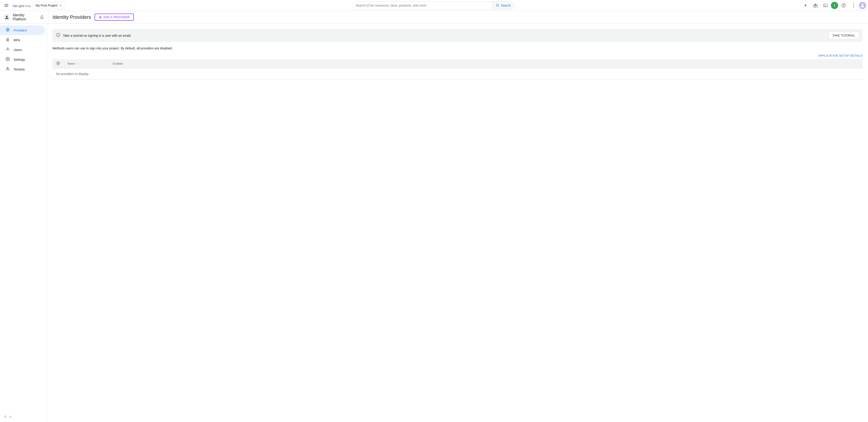 The height and width of the screenshot is (422, 868). Describe the element at coordinates (458, 74) in the screenshot. I see `no-data-message: No providers to display.` at that location.